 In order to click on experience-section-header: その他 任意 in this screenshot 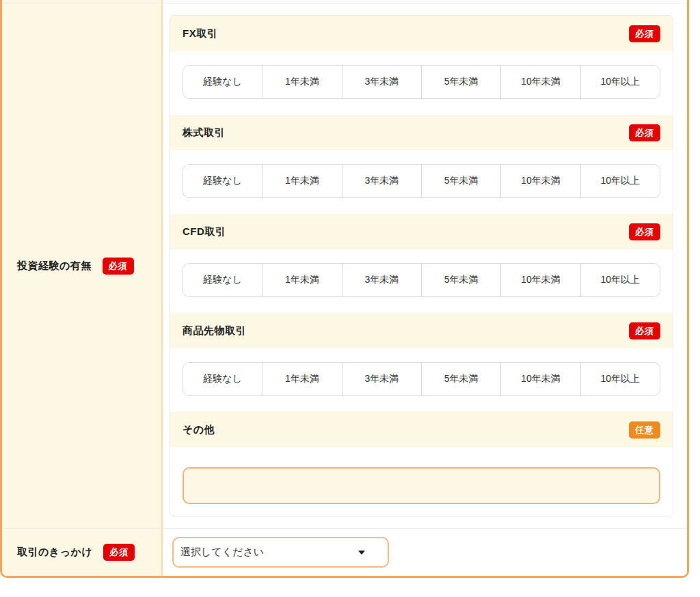, I will do `click(421, 430)`.